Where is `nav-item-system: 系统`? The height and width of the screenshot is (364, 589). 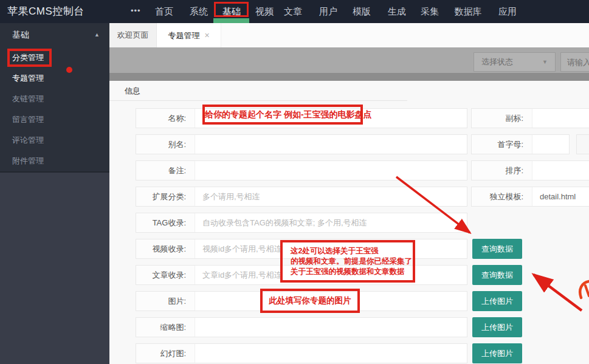
nav-item-system: 系统 is located at coordinates (199, 12).